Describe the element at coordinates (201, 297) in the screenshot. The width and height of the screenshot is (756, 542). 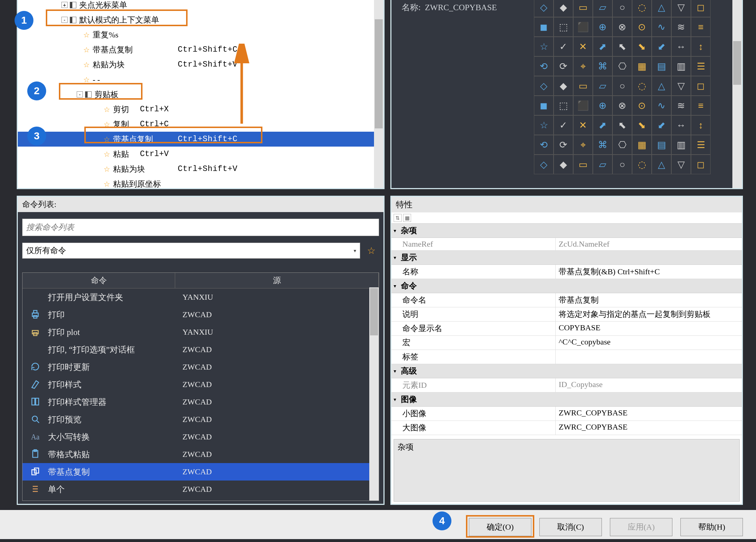
I see `command-row: 打开用户设置文件夹YANXIU` at that location.